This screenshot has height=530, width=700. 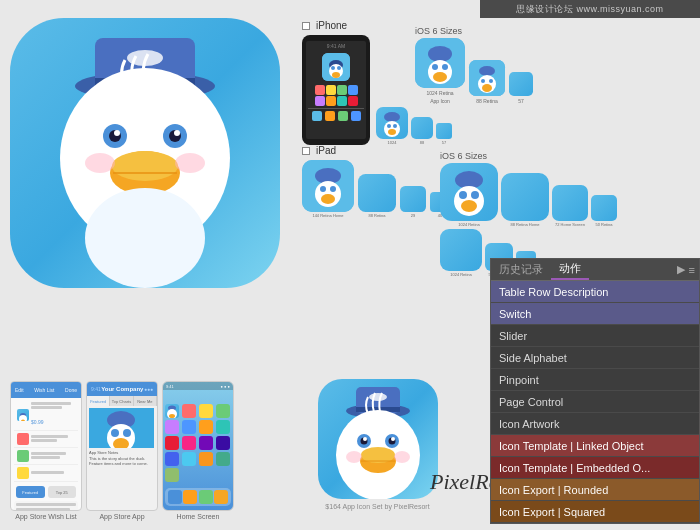 What do you see at coordinates (198, 450) in the screenshot?
I see `homescreen-screenshot: 9:41 ● ● ●` at bounding box center [198, 450].